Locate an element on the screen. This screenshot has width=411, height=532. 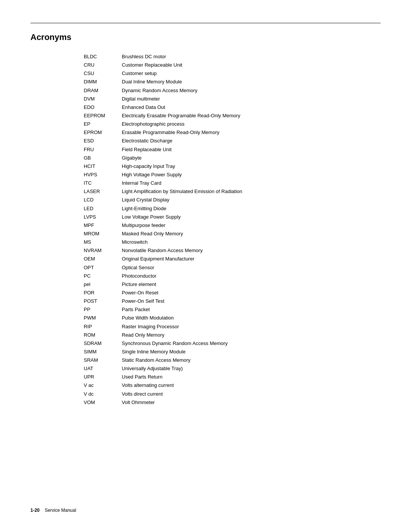
list-item: GBGigabyte is located at coordinates (217, 158).